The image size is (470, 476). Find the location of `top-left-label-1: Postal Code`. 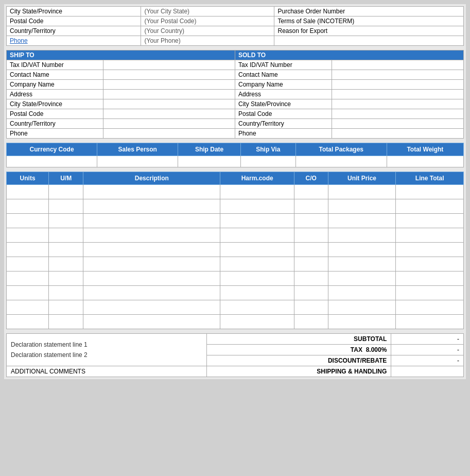

top-left-label-1: Postal Code is located at coordinates (74, 22).